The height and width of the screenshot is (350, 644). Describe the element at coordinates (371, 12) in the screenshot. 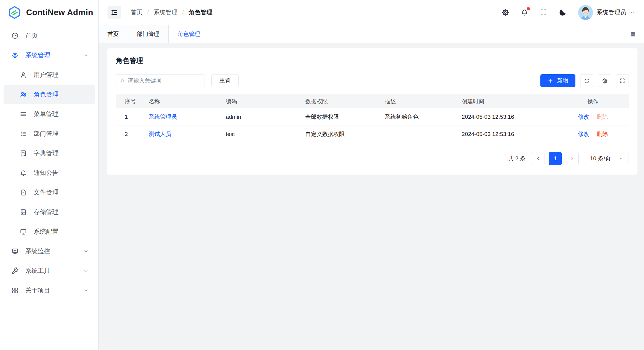

I see `top-header: 首页 / 系统管理 / 角色管理` at that location.